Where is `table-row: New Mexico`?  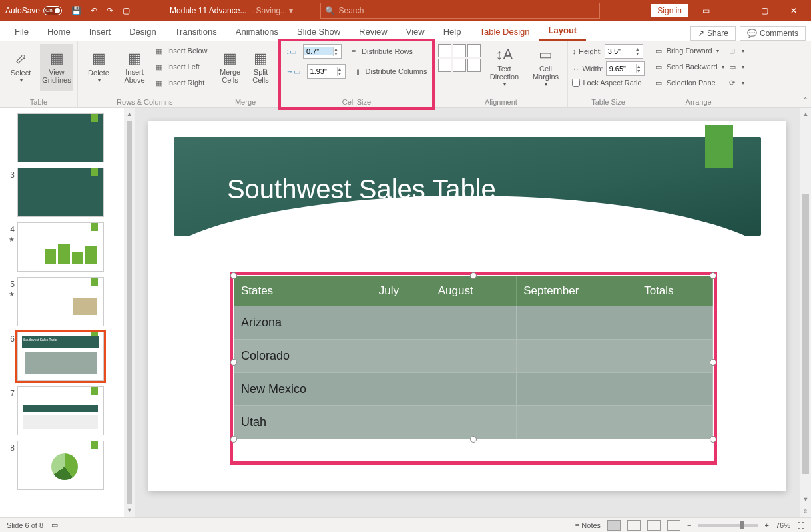 table-row: New Mexico is located at coordinates (473, 390).